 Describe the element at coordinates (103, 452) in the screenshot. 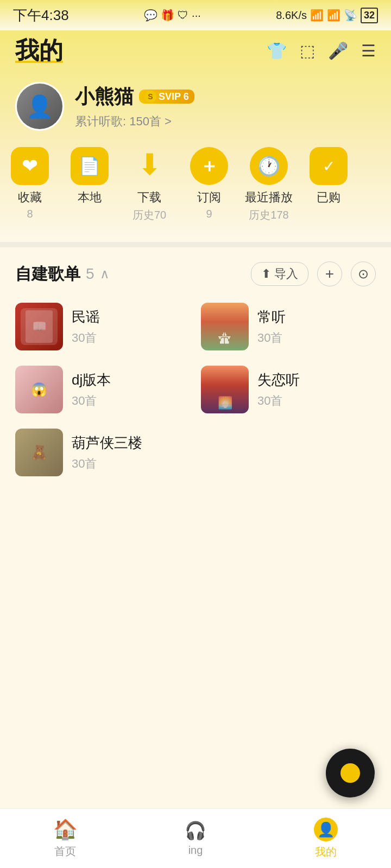

I see `playlist-item-gourd: 🧸 葫芦侠三楼 30首` at that location.